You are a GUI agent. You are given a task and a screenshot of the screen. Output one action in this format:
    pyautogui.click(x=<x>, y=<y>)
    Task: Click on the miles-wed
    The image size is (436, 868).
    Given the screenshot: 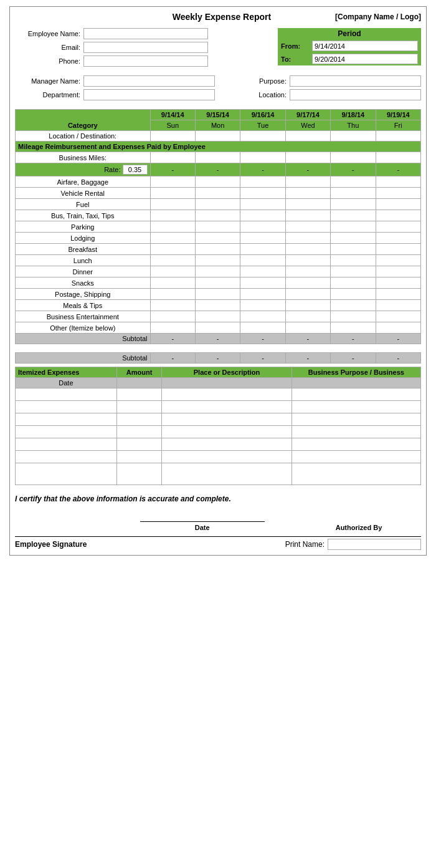 What is the action you would take?
    pyautogui.click(x=308, y=158)
    